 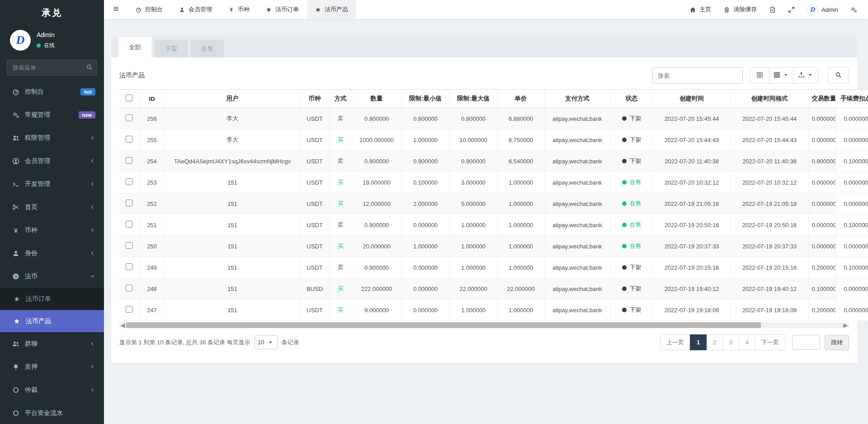 I want to click on home-button: 主页, so click(x=700, y=10).